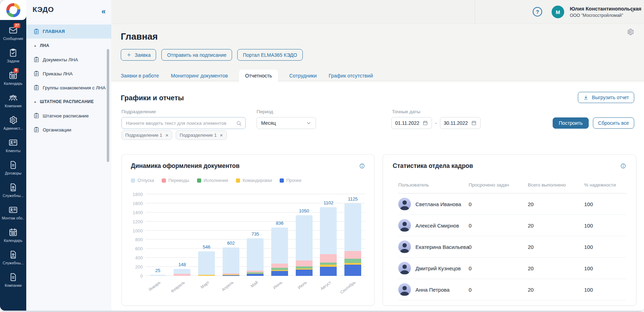 This screenshot has height=312, width=644. I want to click on action-button-label: Портал ELMA365 КЭДО, so click(270, 55).